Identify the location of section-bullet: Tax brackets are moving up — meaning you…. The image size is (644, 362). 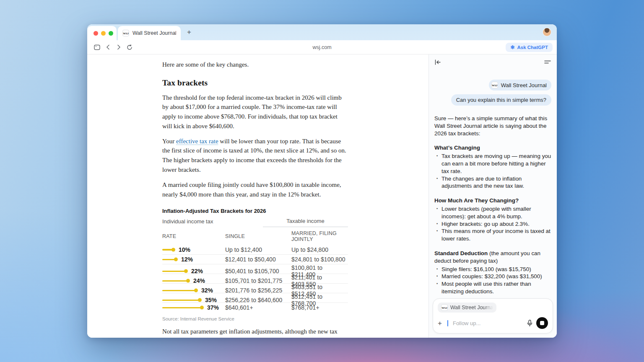
(493, 163).